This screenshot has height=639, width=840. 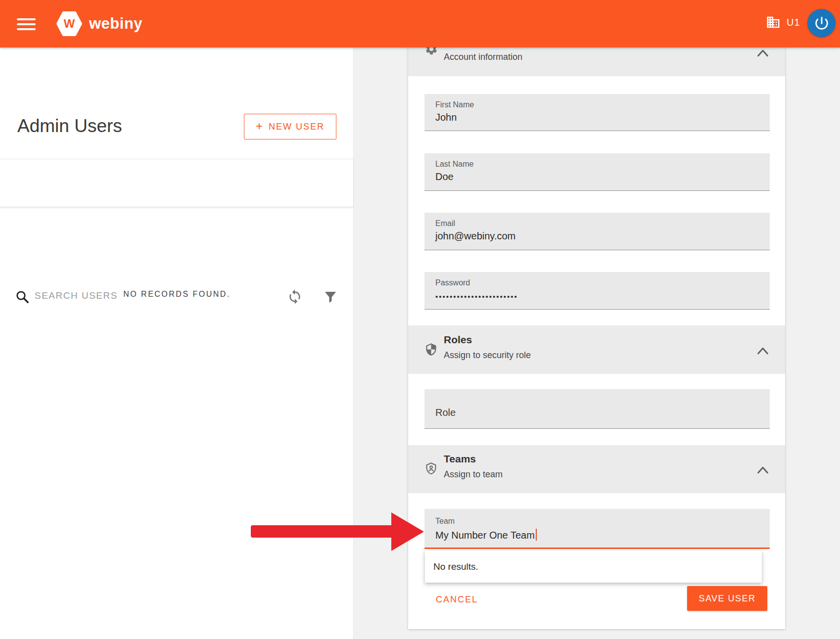 What do you see at coordinates (793, 23) in the screenshot?
I see `tenant-badge: U1` at bounding box center [793, 23].